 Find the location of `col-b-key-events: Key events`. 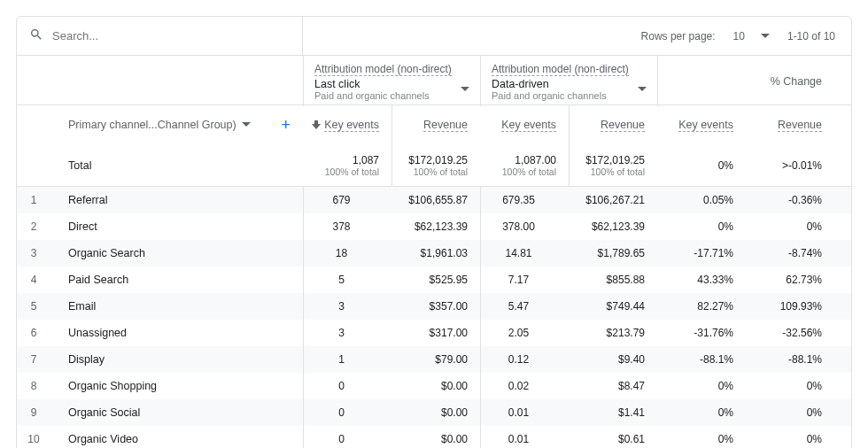

col-b-key-events: Key events is located at coordinates (524, 126).